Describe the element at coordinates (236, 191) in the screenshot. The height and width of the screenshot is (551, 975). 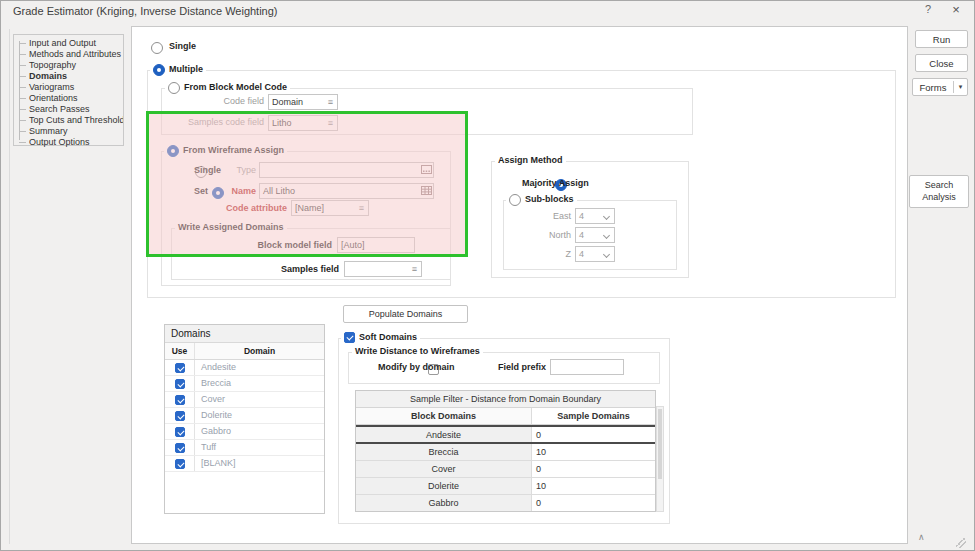
I see `name-label: Name` at that location.